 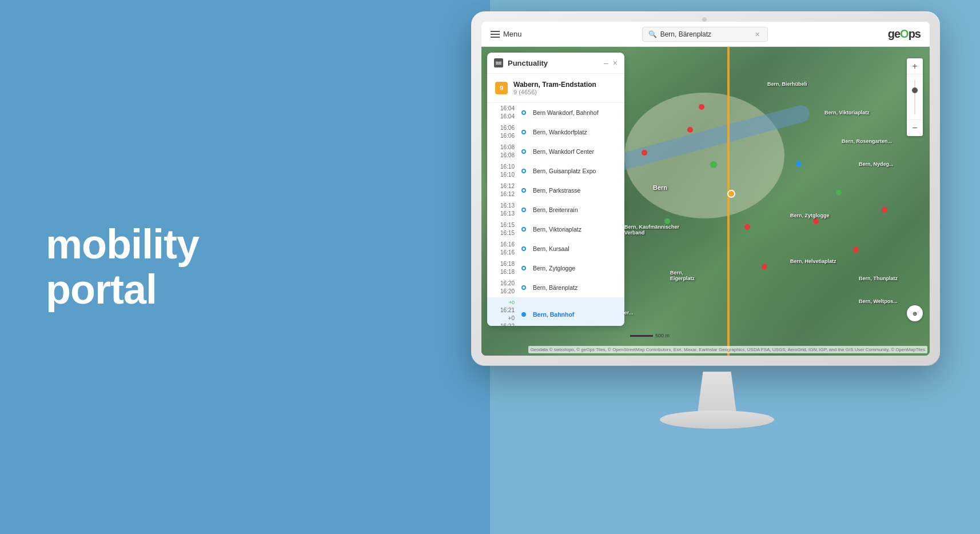 What do you see at coordinates (876, 164) in the screenshot?
I see `place-label-nydeg: Bern, Nydeg...` at bounding box center [876, 164].